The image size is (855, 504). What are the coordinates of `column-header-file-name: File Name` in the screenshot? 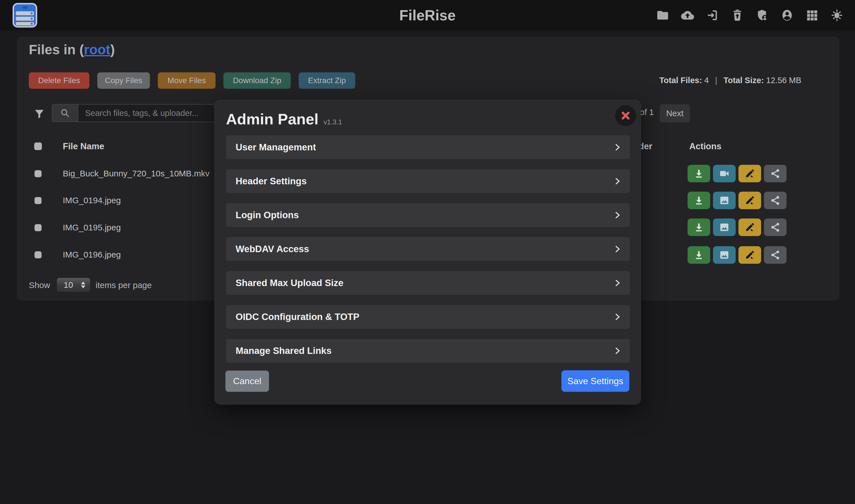 It's located at (84, 146).